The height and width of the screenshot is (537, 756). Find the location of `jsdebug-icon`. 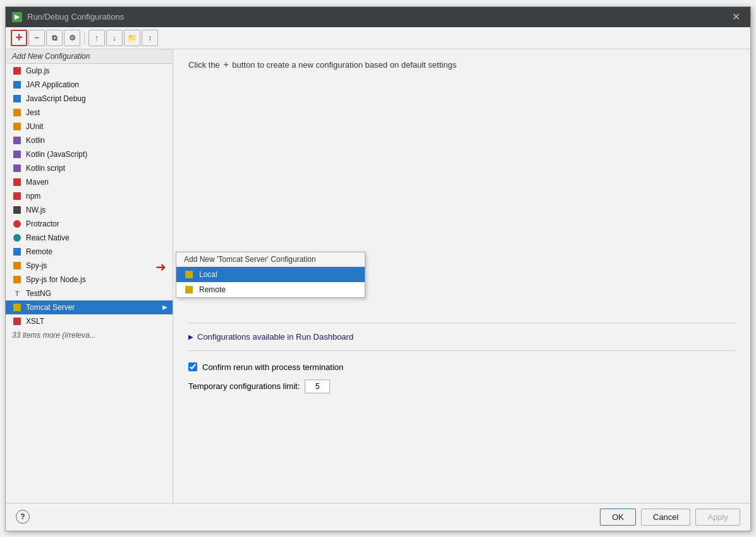

jsdebug-icon is located at coordinates (17, 99).